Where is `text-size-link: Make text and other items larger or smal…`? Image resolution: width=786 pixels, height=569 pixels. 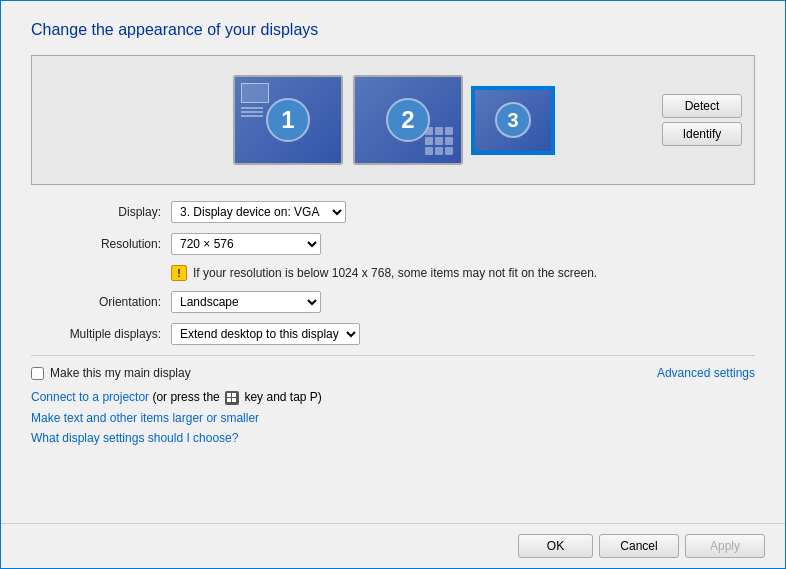 text-size-link: Make text and other items larger or smal… is located at coordinates (393, 418).